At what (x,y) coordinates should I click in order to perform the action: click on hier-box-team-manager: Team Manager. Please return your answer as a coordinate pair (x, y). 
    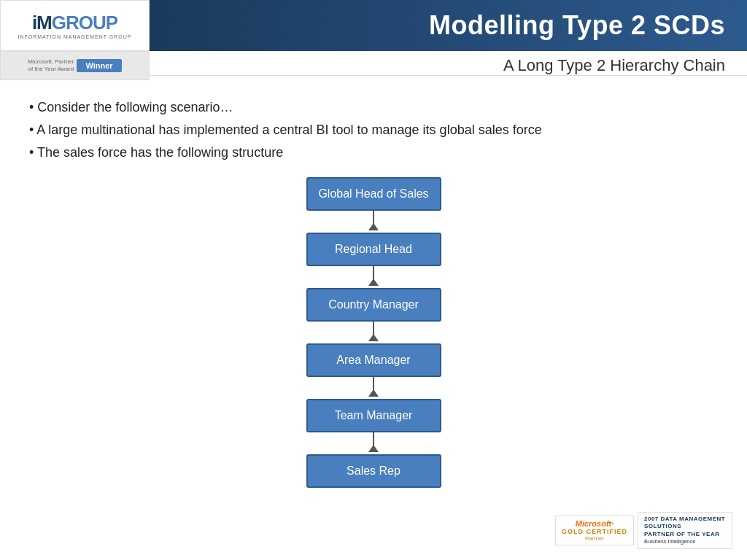
    Looking at the image, I should click on (374, 416).